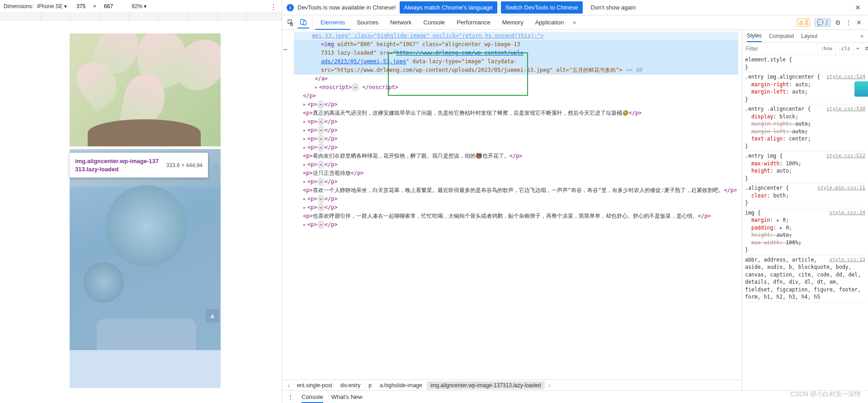 The image size is (868, 403). I want to click on dom-url1: https://www.drlmeng.com/wp-content/uplo, so click(460, 53).